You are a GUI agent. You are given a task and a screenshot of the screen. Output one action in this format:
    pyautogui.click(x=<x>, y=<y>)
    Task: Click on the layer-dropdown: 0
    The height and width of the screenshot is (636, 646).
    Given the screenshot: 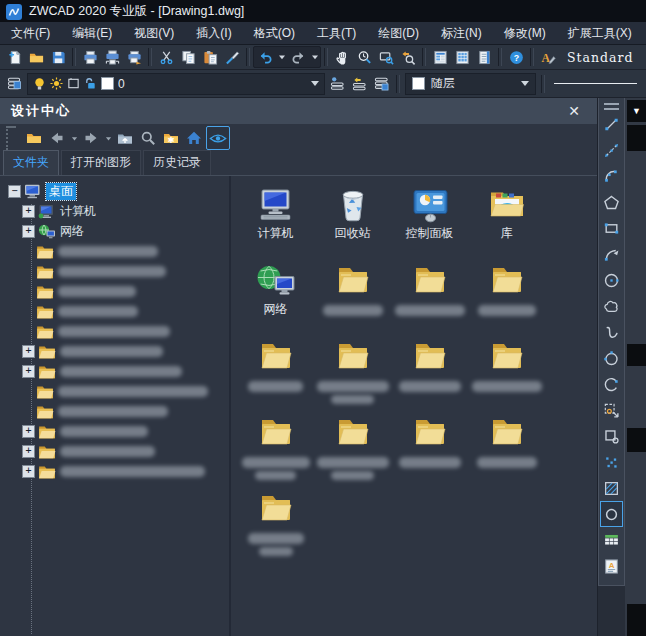 What is the action you would take?
    pyautogui.click(x=176, y=84)
    